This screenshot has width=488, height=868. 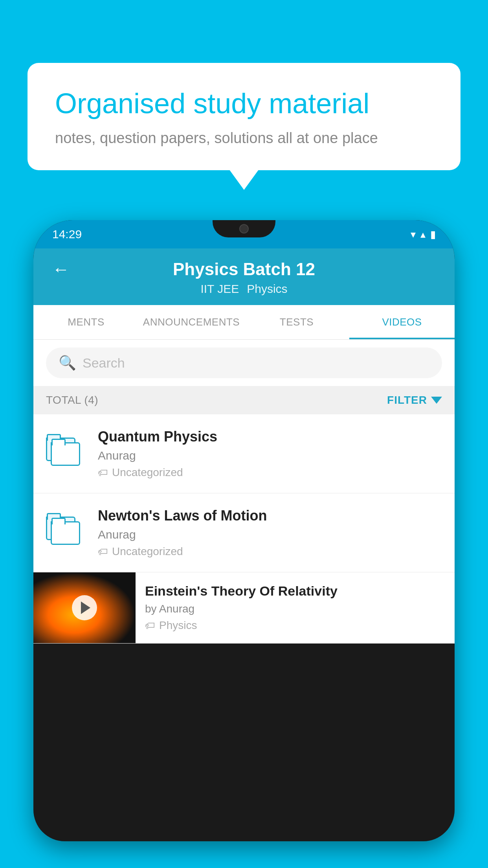 I want to click on list-item: Newton's Laws of Motion Anurag 🏷 Uncateg…, so click(x=244, y=533).